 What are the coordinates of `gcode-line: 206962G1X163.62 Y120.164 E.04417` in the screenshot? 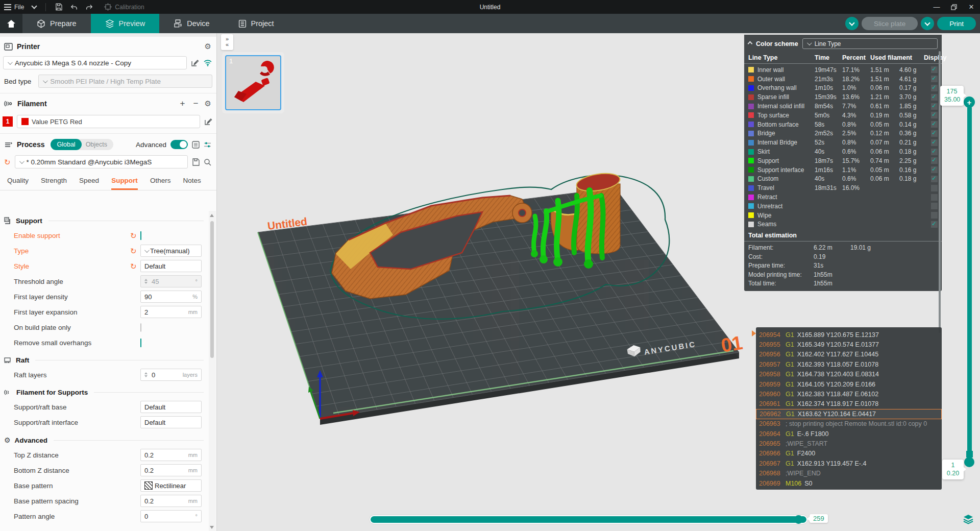 It's located at (849, 414).